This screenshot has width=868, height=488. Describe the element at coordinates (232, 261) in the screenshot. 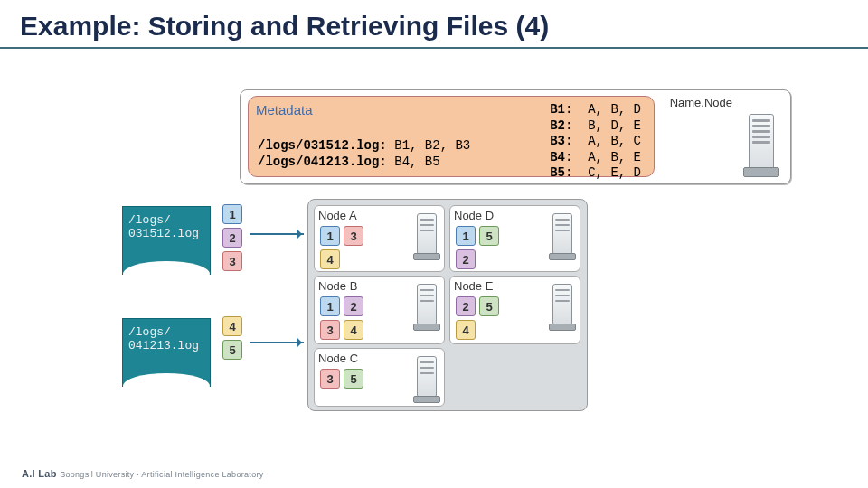

I see `block-chip-3: 3` at that location.